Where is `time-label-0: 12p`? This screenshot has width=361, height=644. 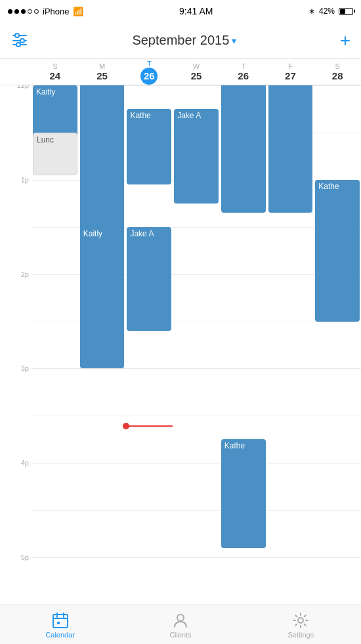 time-label-0: 12p is located at coordinates (14, 87).